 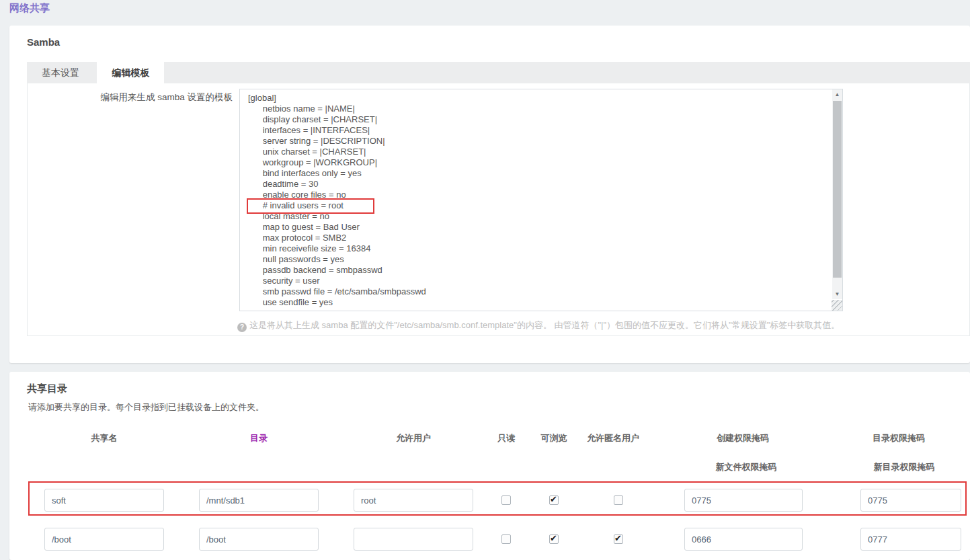 What do you see at coordinates (30, 8) in the screenshot?
I see `page-title: 网络共享` at bounding box center [30, 8].